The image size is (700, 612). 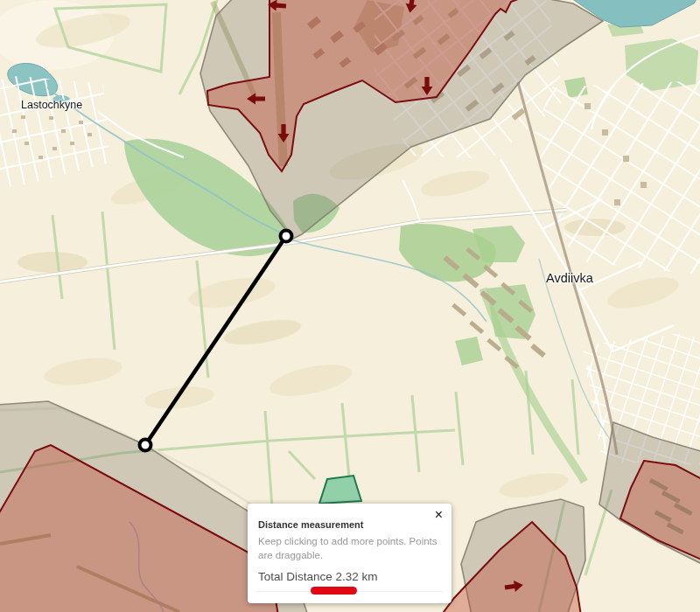 What do you see at coordinates (334, 591) in the screenshot?
I see `annotation-underline` at bounding box center [334, 591].